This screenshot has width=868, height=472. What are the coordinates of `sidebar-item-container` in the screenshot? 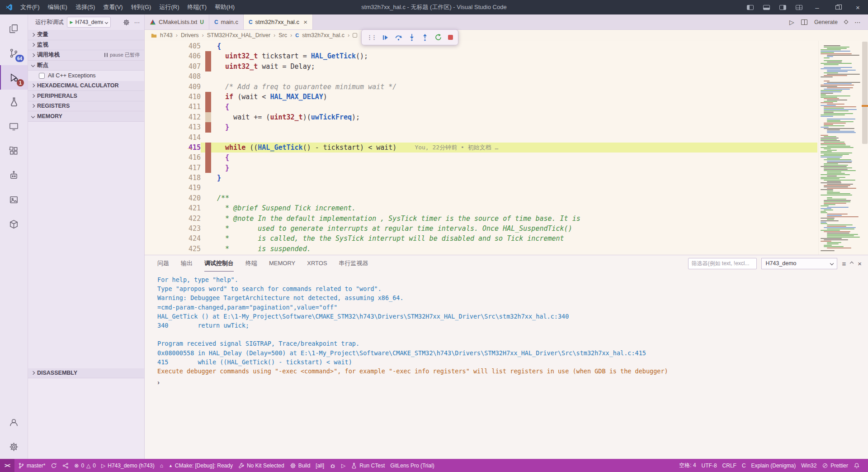 It's located at (14, 224).